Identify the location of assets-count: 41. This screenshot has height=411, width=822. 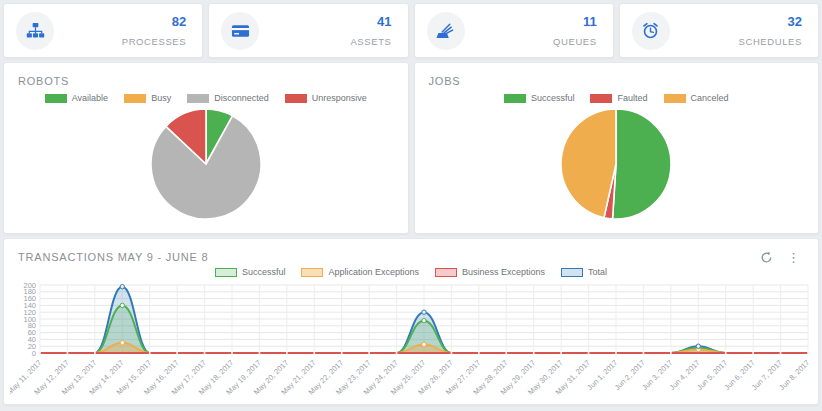
(370, 22).